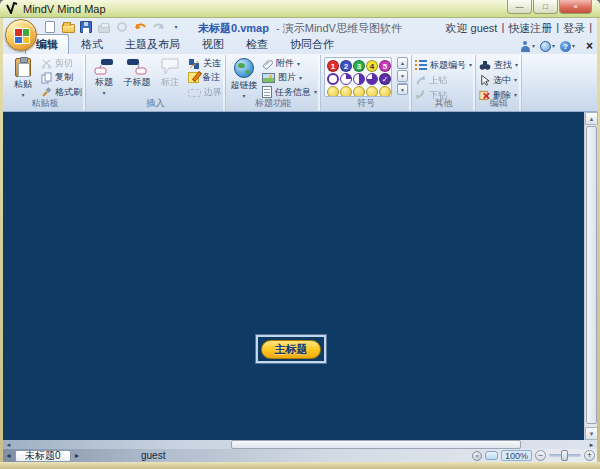 The image size is (600, 469). I want to click on open-button, so click(68, 27).